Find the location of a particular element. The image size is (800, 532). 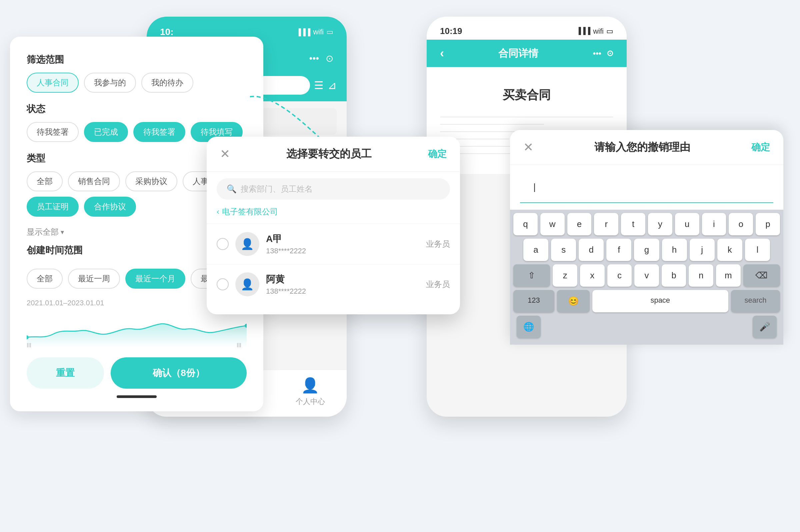

cancel-input: | is located at coordinates (647, 187).